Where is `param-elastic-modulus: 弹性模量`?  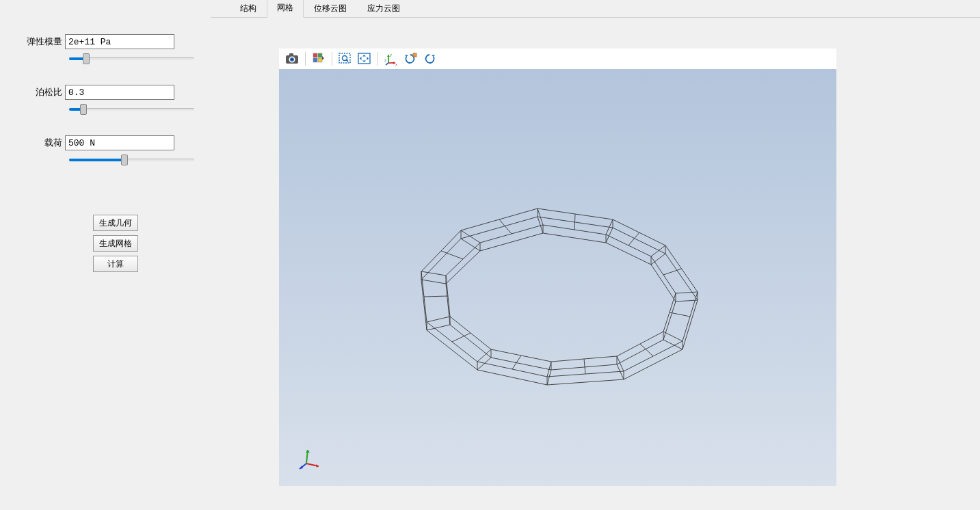
param-elastic-modulus: 弹性模量 is located at coordinates (105, 50).